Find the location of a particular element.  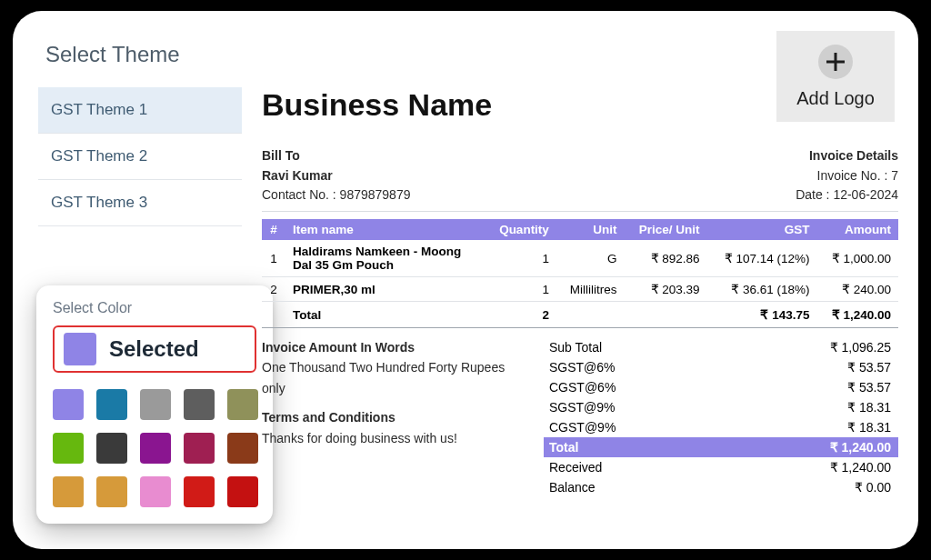

summary-row: Received₹ 1,240.00 is located at coordinates (721, 467).